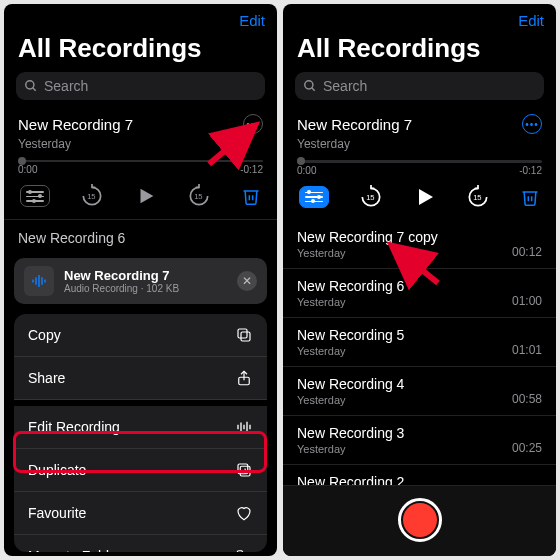 This screenshot has width=560, height=560. I want to click on item-name: New Recording 4, so click(350, 384).